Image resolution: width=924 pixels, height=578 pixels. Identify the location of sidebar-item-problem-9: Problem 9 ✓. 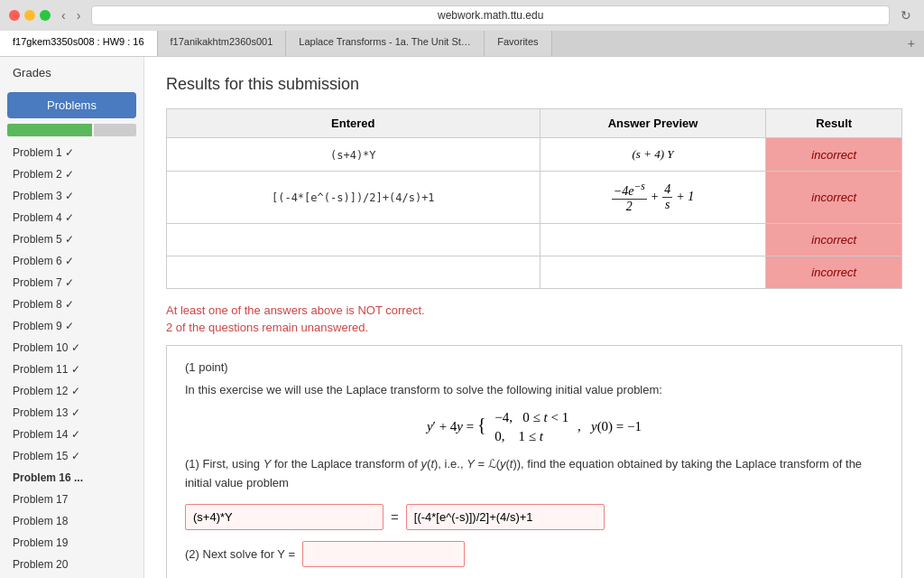
(72, 326).